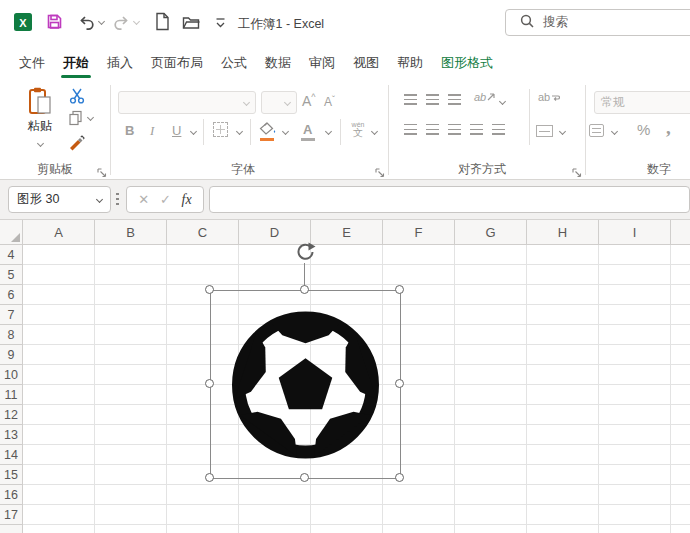  Describe the element at coordinates (90, 118) in the screenshot. I see `copy-dropdown-icon` at that location.